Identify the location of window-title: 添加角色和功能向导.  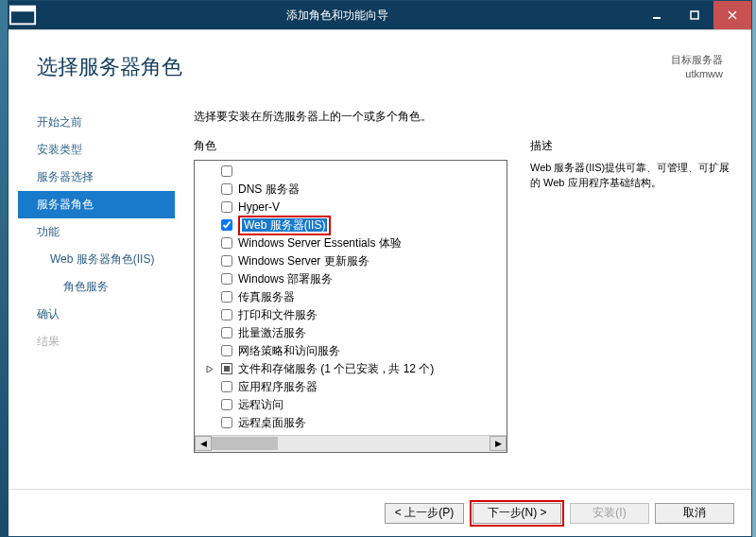
(337, 15).